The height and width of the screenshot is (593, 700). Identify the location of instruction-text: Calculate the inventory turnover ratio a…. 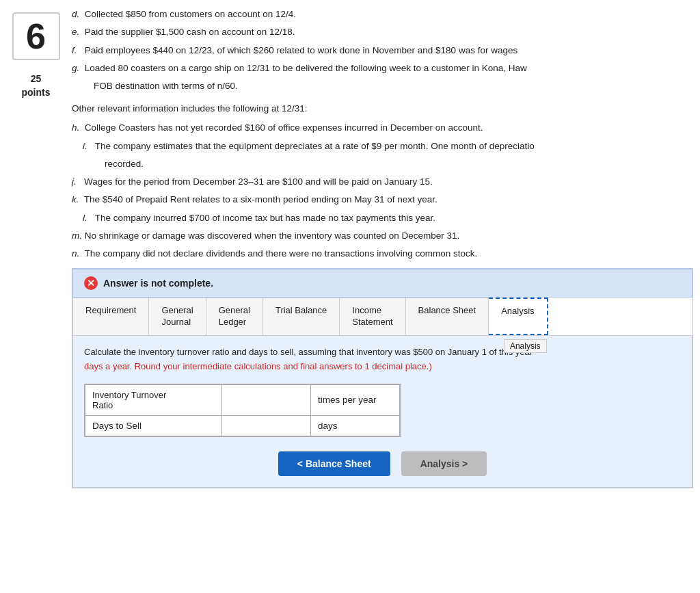
(383, 360).